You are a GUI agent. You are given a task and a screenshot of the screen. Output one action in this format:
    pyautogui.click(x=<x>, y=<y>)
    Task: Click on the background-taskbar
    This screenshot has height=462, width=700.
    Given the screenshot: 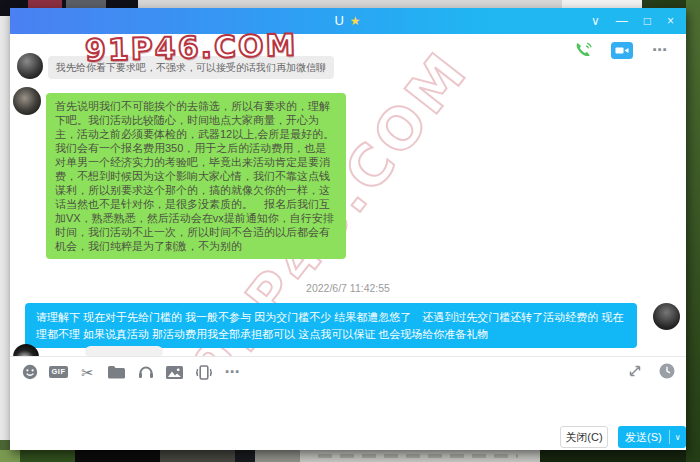 What is the action you would take?
    pyautogui.click(x=350, y=456)
    